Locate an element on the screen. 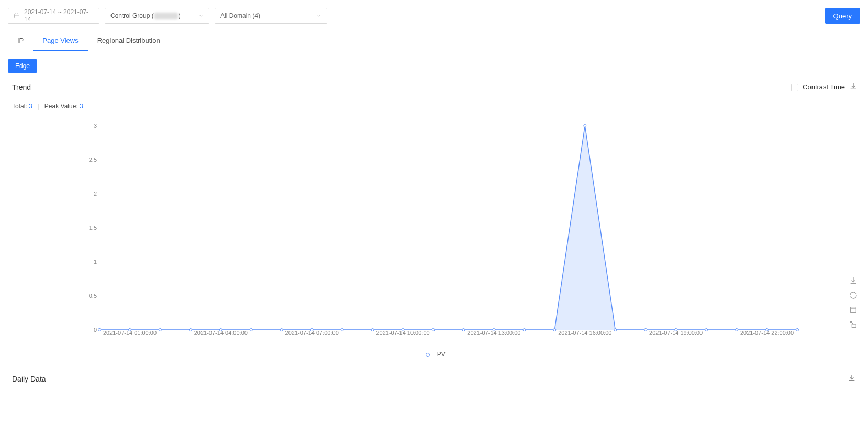 The height and width of the screenshot is (437, 868). reset-icon is located at coordinates (853, 324).